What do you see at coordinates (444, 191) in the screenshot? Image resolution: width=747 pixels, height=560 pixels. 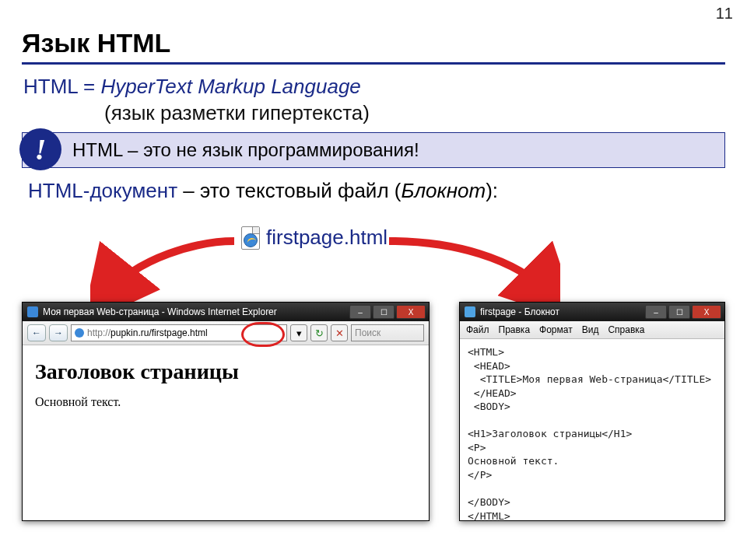 I see `doc-line-italic: Блокнот` at bounding box center [444, 191].